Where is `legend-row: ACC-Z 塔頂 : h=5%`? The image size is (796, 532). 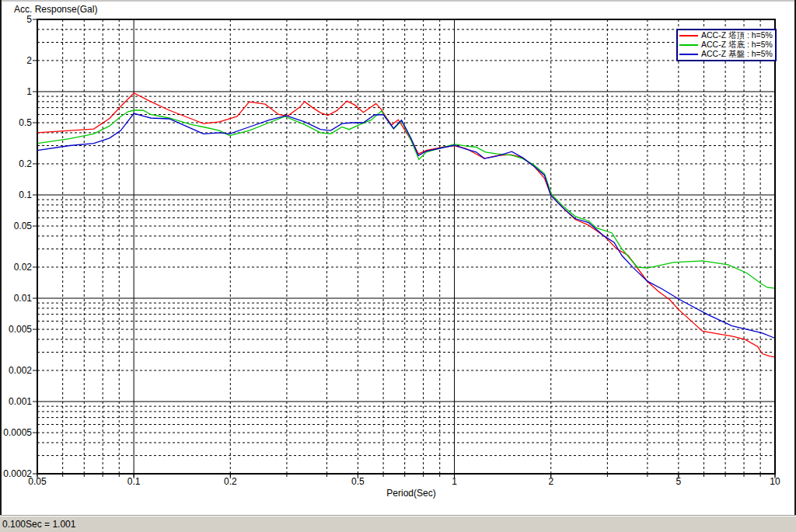 legend-row: ACC-Z 塔頂 : h=5% is located at coordinates (726, 36).